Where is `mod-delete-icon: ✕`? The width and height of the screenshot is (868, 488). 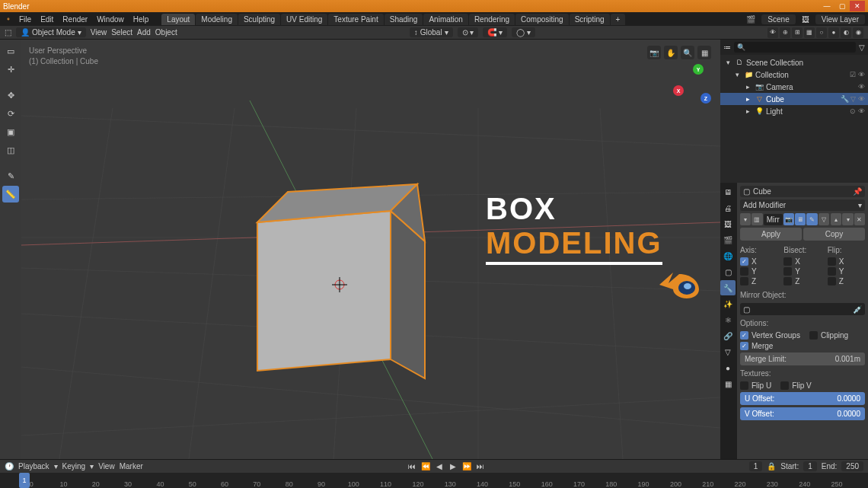 mod-delete-icon: ✕ is located at coordinates (860, 219).